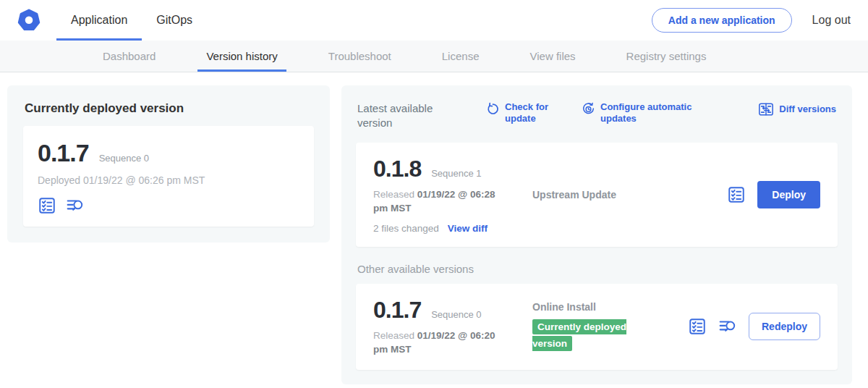  I want to click on latest-version-source: Upstream Update, so click(626, 195).